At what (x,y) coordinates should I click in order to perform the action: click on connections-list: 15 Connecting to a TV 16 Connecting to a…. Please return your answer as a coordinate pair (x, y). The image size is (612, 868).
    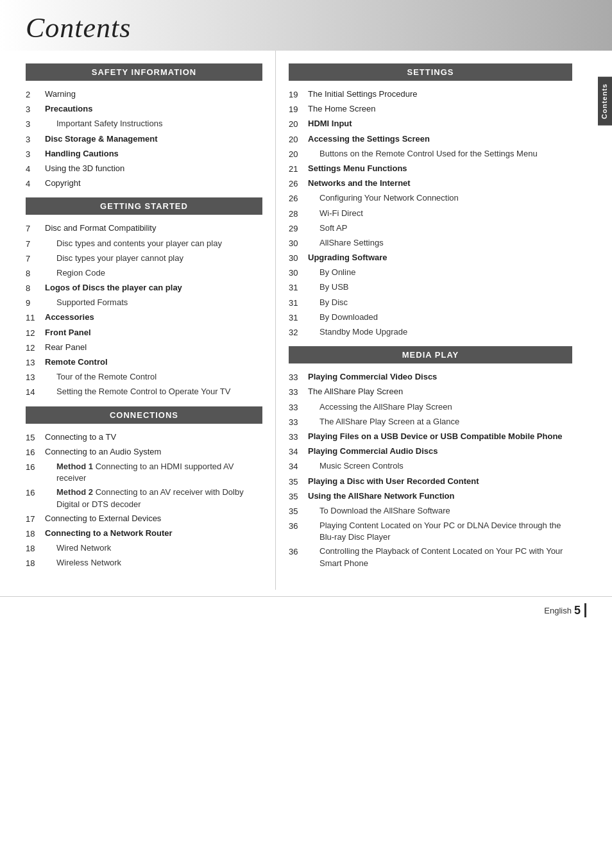
    Looking at the image, I should click on (144, 501).